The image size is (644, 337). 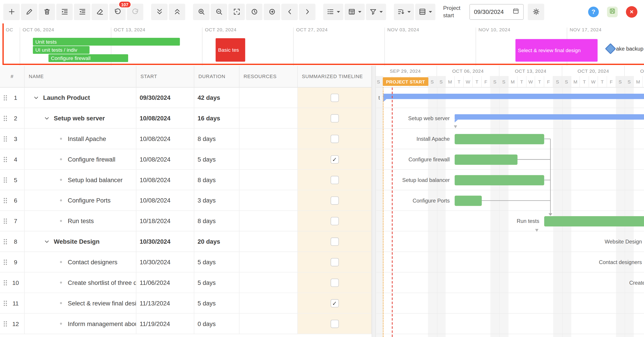 What do you see at coordinates (602, 82) in the screenshot?
I see `gantt-day-cell: T` at bounding box center [602, 82].